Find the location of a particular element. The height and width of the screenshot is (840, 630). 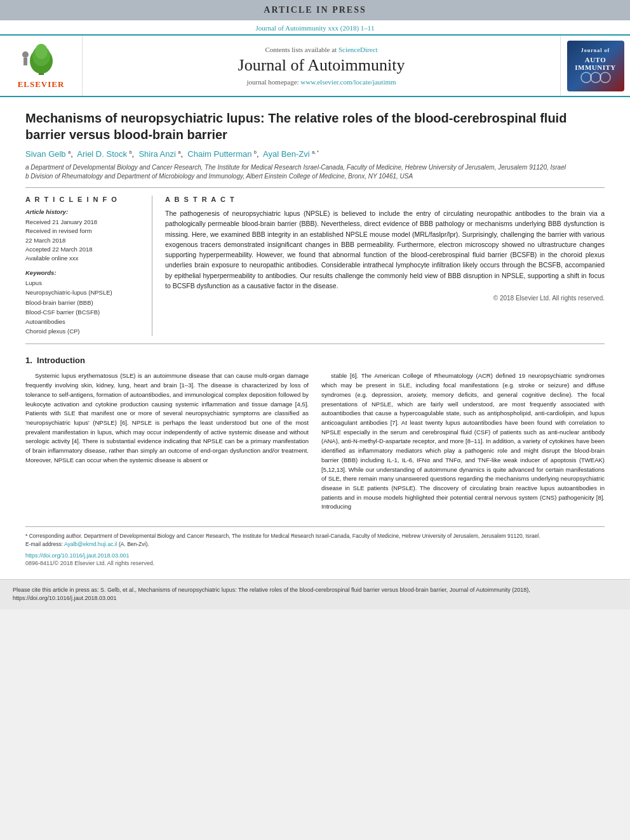

keyword-item: Neuropsychiatric-lupus (NPSLE) is located at coordinates (84, 292).